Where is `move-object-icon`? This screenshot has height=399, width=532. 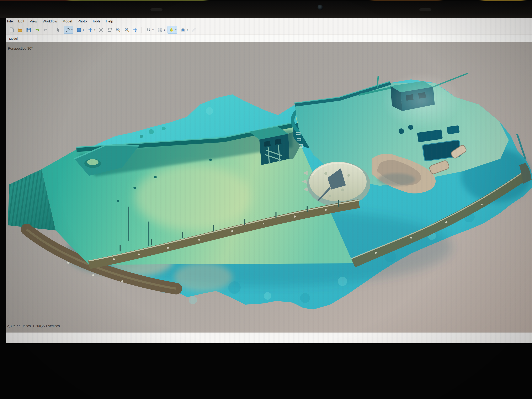
move-object-icon is located at coordinates (79, 30).